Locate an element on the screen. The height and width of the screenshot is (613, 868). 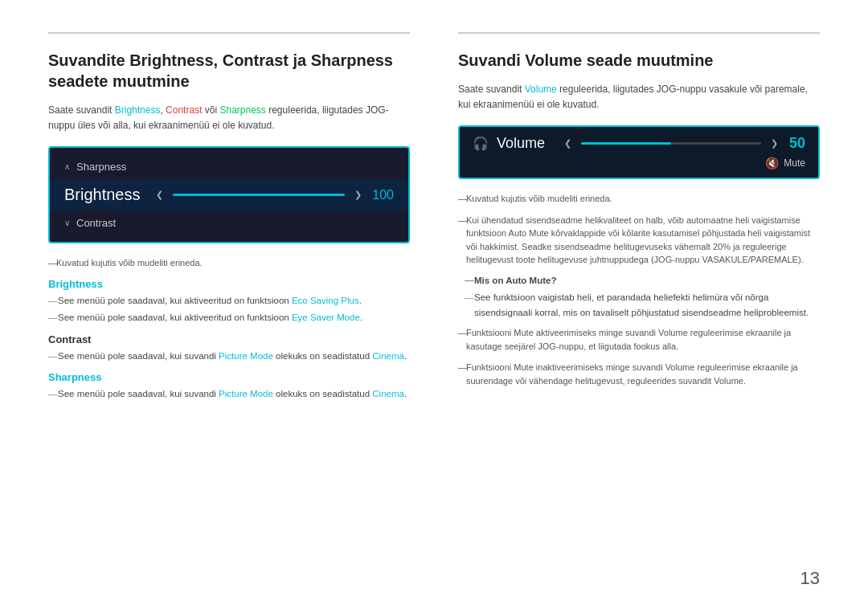
mute-label: Mute is located at coordinates (794, 163).